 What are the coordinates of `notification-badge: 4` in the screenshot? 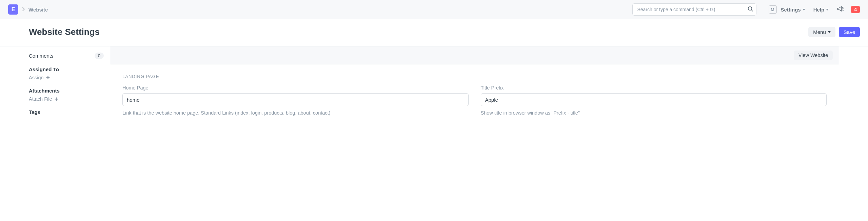 It's located at (855, 9).